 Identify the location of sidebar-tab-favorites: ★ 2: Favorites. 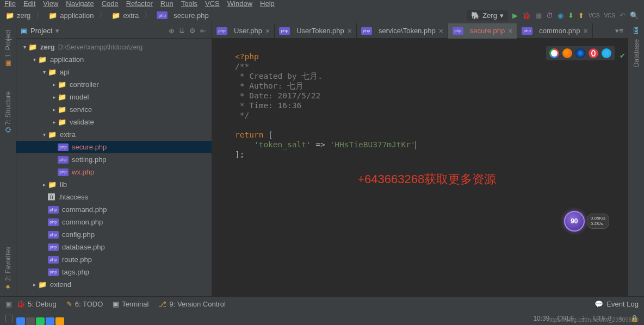
(8, 268).